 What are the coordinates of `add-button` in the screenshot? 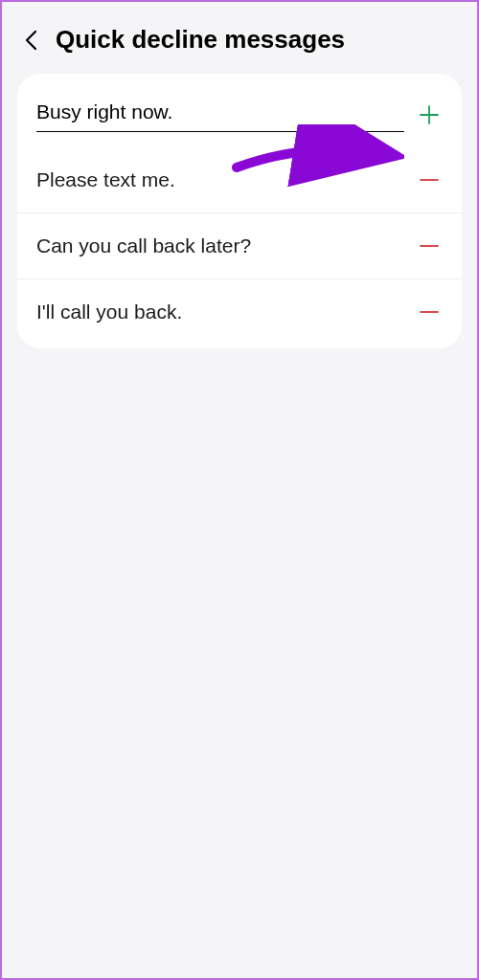 It's located at (429, 115).